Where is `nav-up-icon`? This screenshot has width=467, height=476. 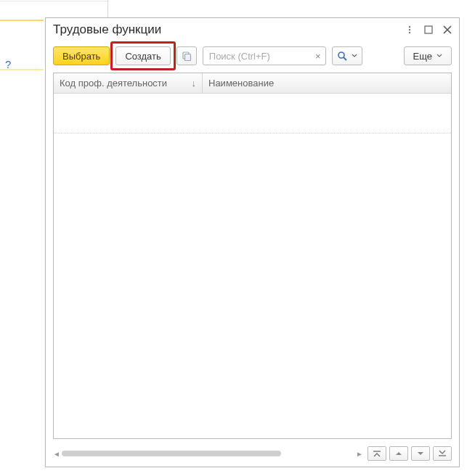 nav-up-icon is located at coordinates (399, 454).